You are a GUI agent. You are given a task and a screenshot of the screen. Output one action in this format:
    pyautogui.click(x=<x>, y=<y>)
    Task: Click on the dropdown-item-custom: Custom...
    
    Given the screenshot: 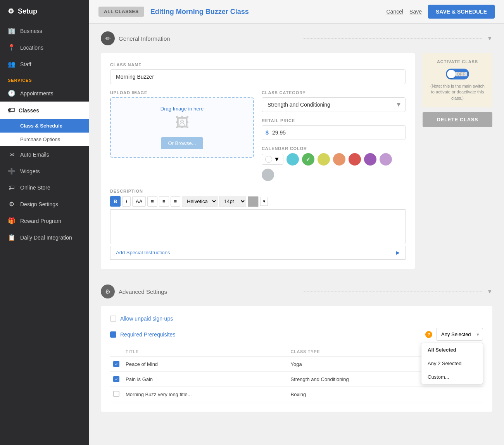 What is the action you would take?
    pyautogui.click(x=452, y=377)
    